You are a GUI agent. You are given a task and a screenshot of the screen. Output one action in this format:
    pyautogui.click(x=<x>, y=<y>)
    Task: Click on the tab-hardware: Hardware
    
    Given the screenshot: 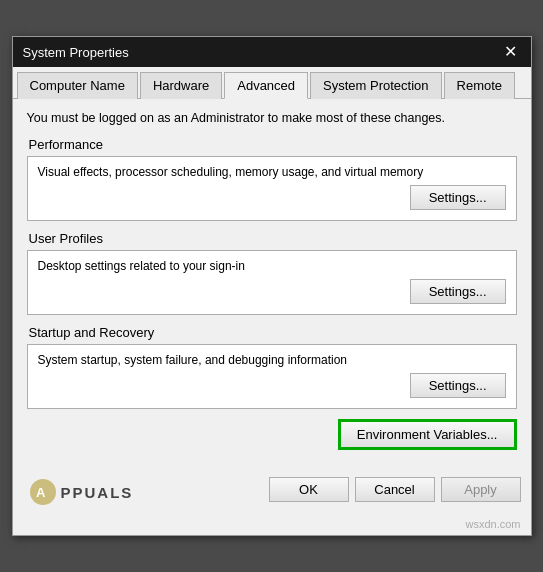 What is the action you would take?
    pyautogui.click(x=181, y=86)
    